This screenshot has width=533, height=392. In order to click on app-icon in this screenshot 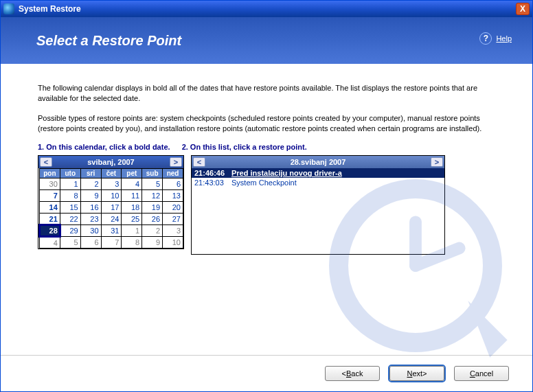, I will do `click(9, 9)`.